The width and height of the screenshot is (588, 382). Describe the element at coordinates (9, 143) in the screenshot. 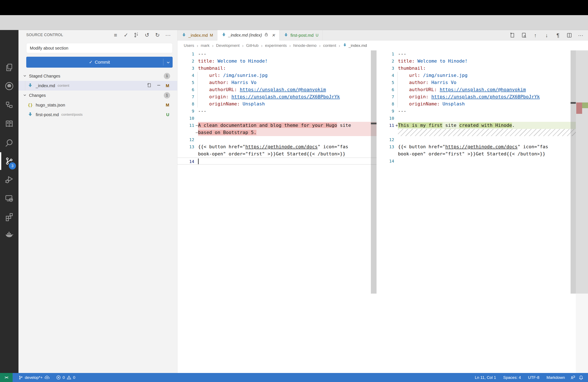

I see `search-sidebar-icon` at that location.